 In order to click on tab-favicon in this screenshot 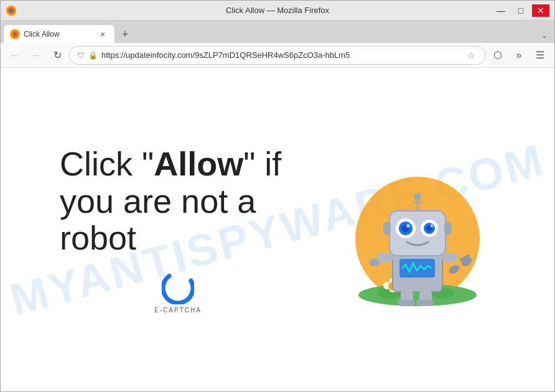, I will do `click(15, 34)`.